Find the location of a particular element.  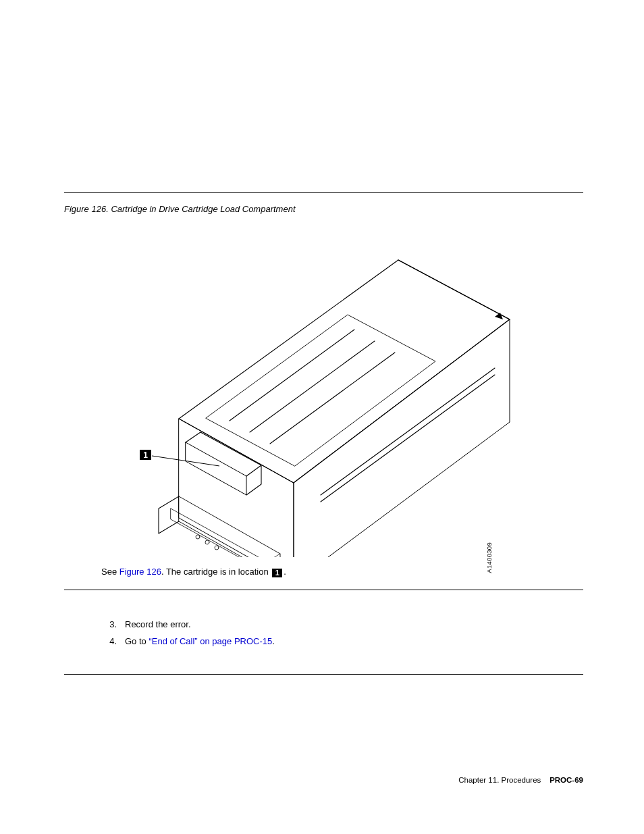

step-text: Go to “End of Call” on page PROC-15. is located at coordinates (354, 642).